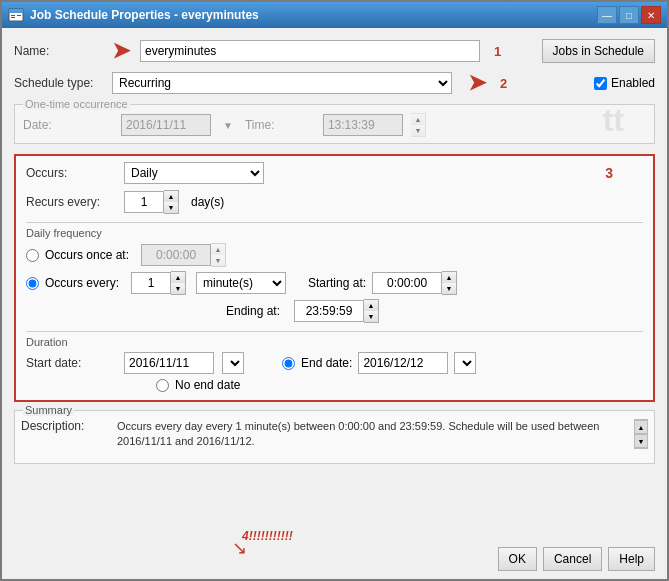 The image size is (669, 581). I want to click on date-dropdown-icon: ▼, so click(228, 126).